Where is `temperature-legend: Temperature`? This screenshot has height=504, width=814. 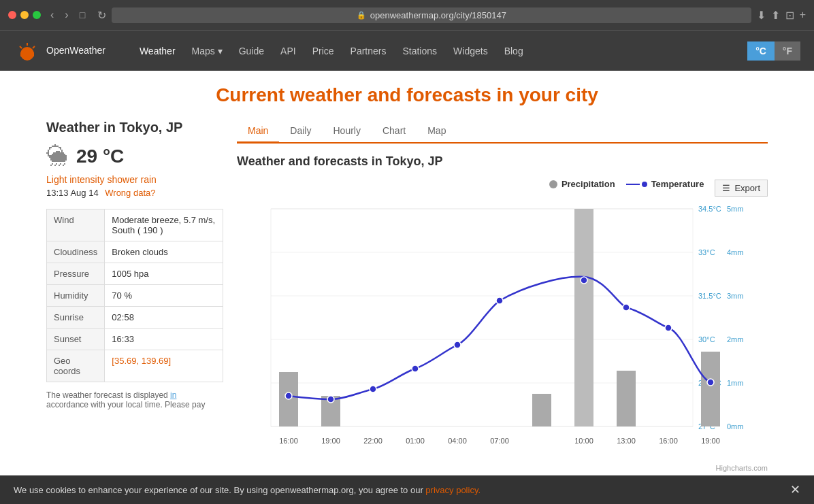 temperature-legend: Temperature is located at coordinates (666, 184).